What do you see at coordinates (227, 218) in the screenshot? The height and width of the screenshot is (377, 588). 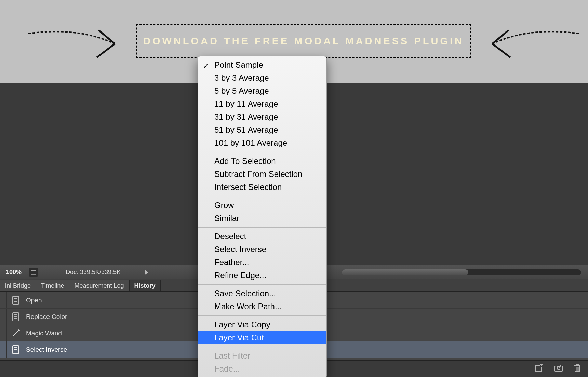 I see `menu-item-label: Similar` at bounding box center [227, 218].